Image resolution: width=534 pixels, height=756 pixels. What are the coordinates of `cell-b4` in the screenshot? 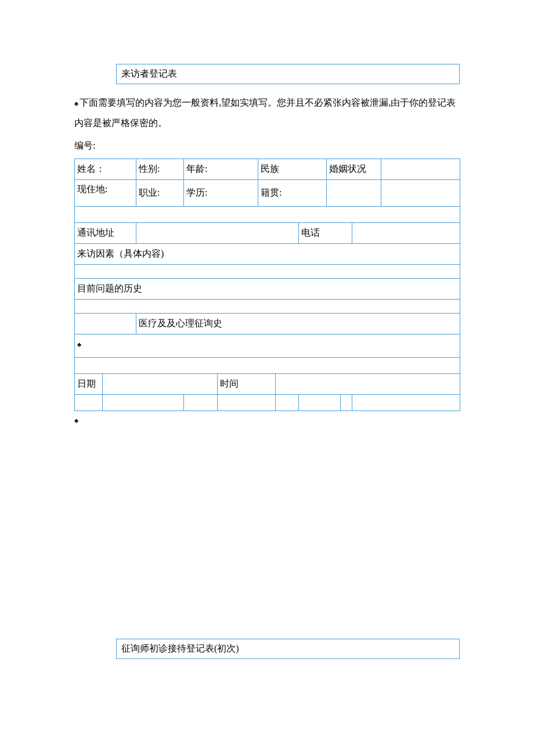 It's located at (247, 403).